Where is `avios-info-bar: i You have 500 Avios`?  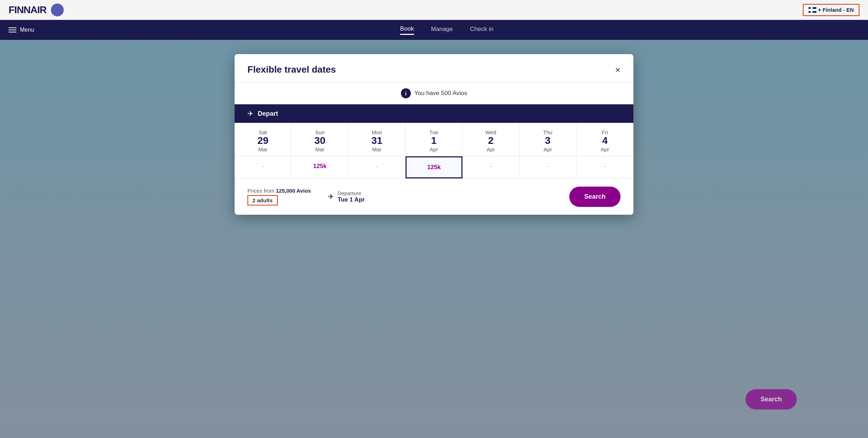
avios-info-bar: i You have 500 Avios is located at coordinates (434, 93).